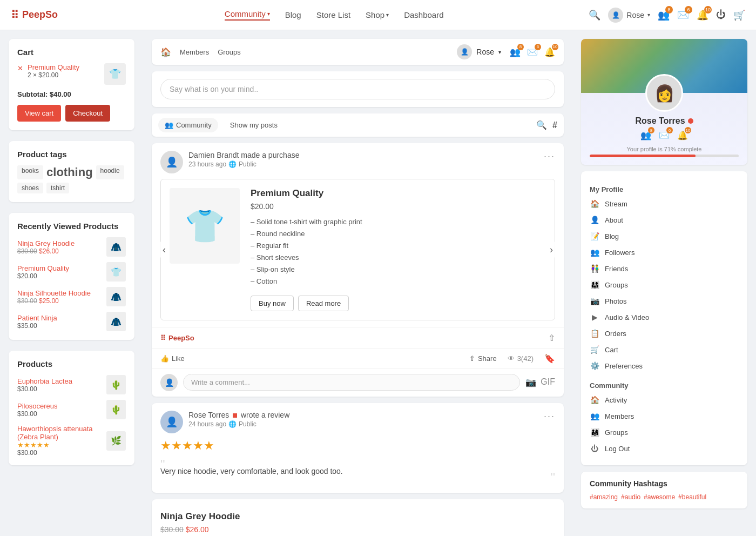  What do you see at coordinates (515, 52) in the screenshot?
I see `sub-nav-friends-icon: 👥8` at bounding box center [515, 52].